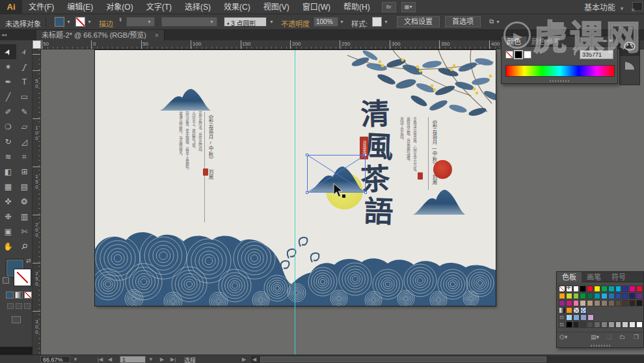 The width and height of the screenshot is (644, 363). Describe the element at coordinates (609, 40) in the screenshot. I see `panel-menu-icon: ◂▸ ▾≡` at that location.